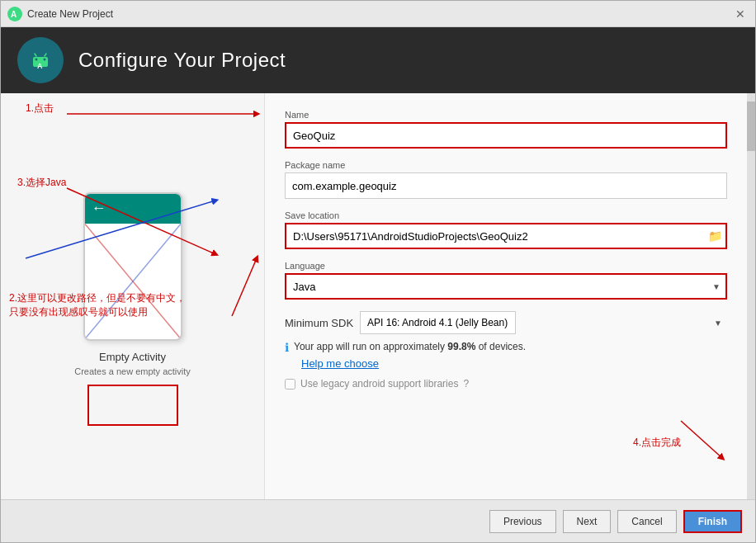  What do you see at coordinates (506, 266) in the screenshot?
I see `language-label: Language` at bounding box center [506, 266].